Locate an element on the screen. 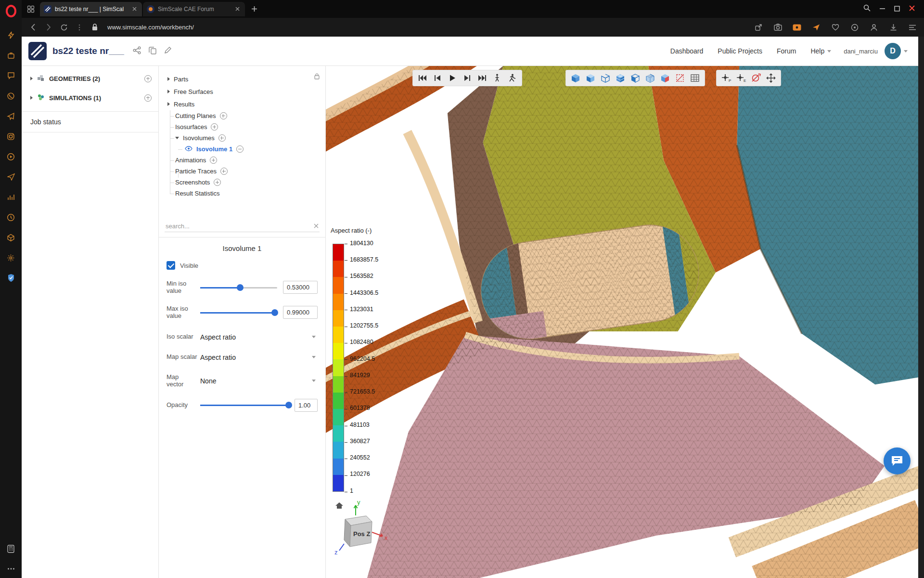  url-text: www.simscale.com/workbench/ is located at coordinates (151, 27).